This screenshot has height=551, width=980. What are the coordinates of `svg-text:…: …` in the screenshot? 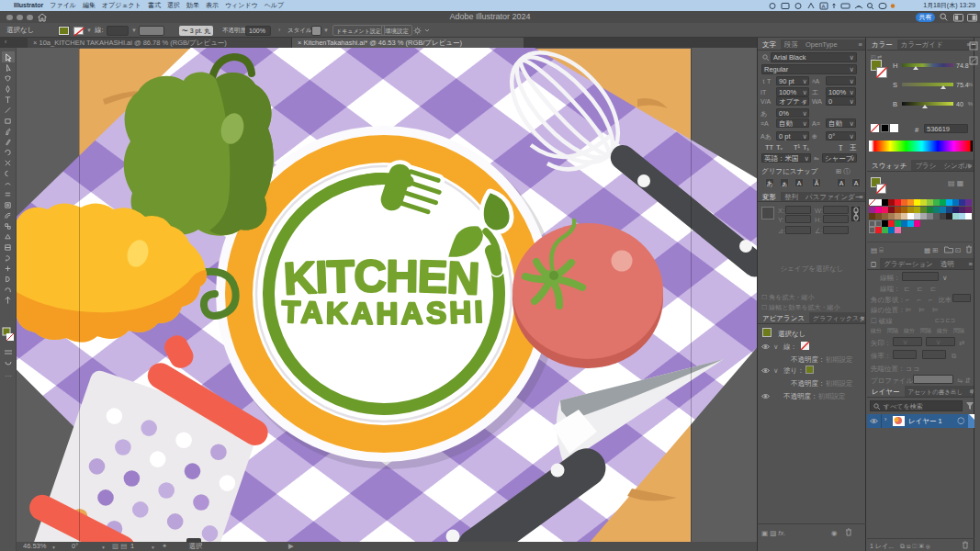 It's located at (8, 375).